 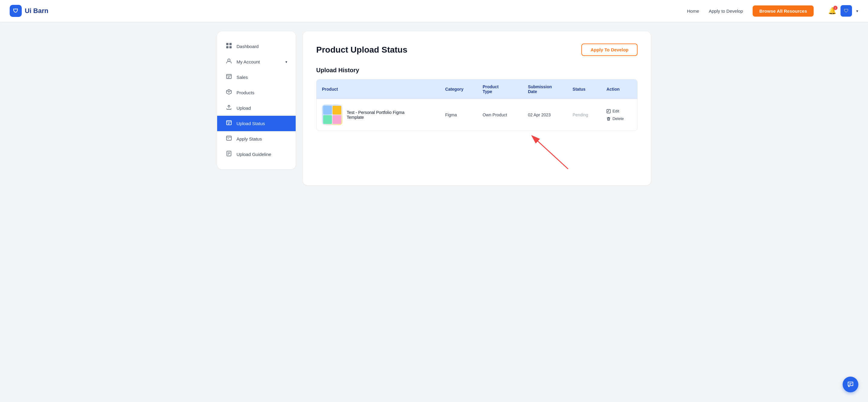 I want to click on col-category: Category, so click(x=458, y=89).